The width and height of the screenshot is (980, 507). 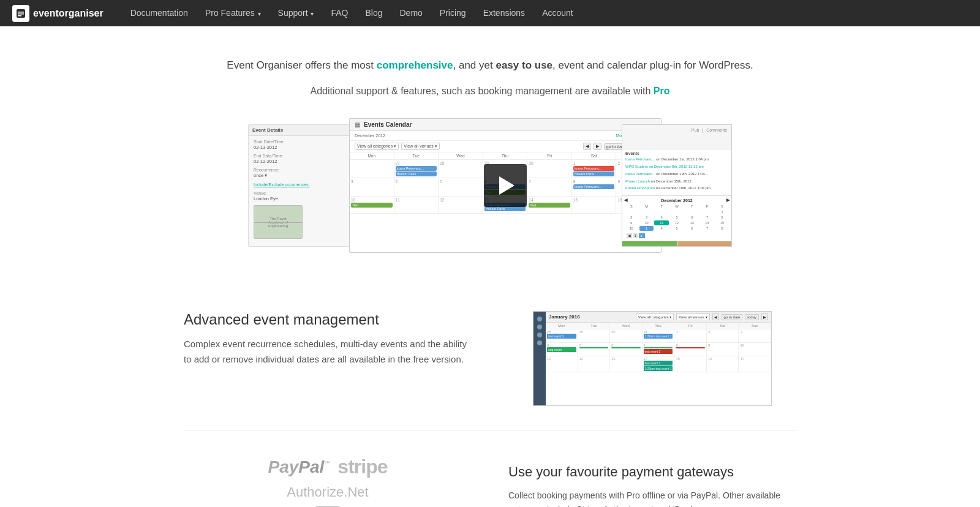 I want to click on nav-link-faq: FAQ, so click(x=339, y=13).